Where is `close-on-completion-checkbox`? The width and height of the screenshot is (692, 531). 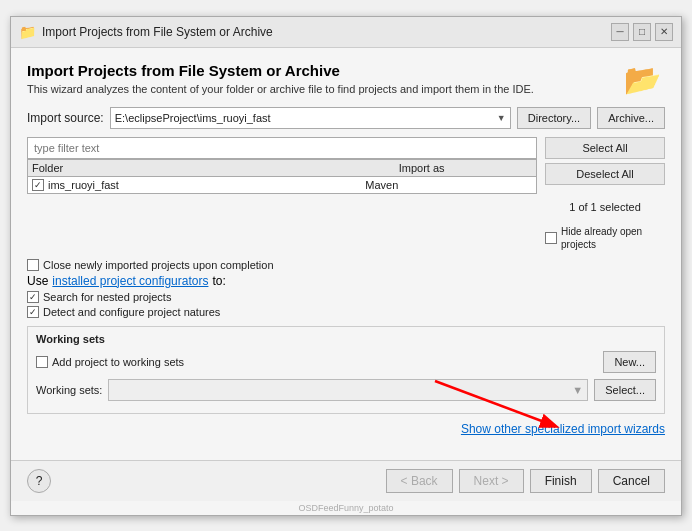
close-on-completion-checkbox is located at coordinates (33, 265).